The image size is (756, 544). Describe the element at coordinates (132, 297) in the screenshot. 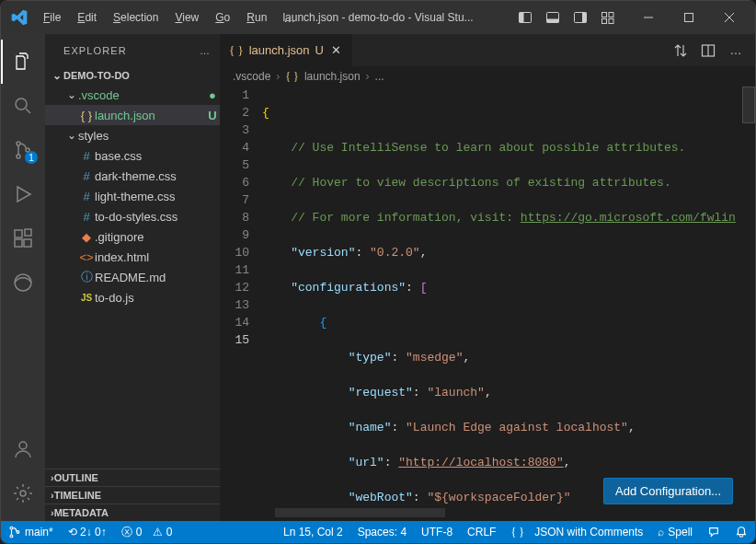

I see `file-todo-js: JSto-do.js` at that location.